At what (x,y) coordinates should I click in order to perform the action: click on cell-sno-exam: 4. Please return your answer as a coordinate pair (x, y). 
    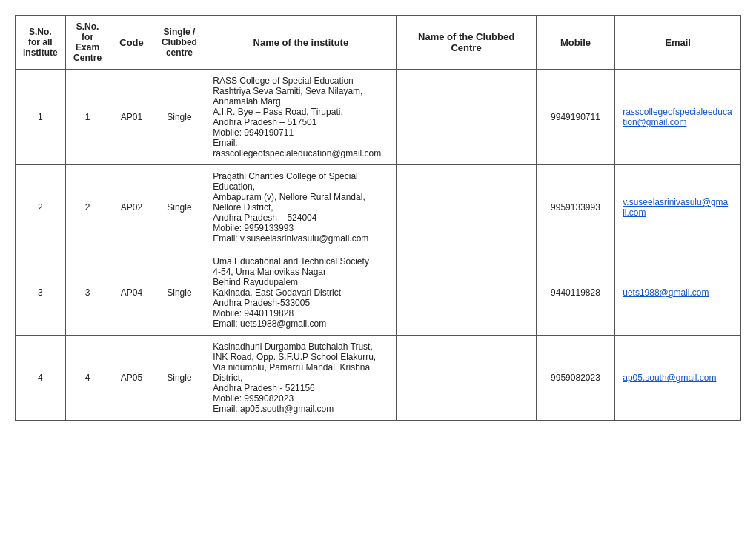
    Looking at the image, I should click on (87, 378).